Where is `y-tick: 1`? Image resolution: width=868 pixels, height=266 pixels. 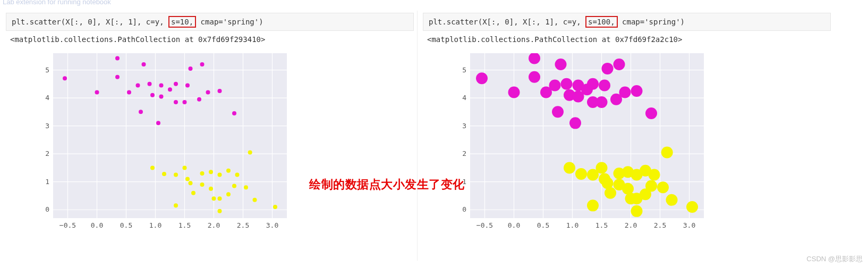 y-tick: 1 is located at coordinates (37, 182).